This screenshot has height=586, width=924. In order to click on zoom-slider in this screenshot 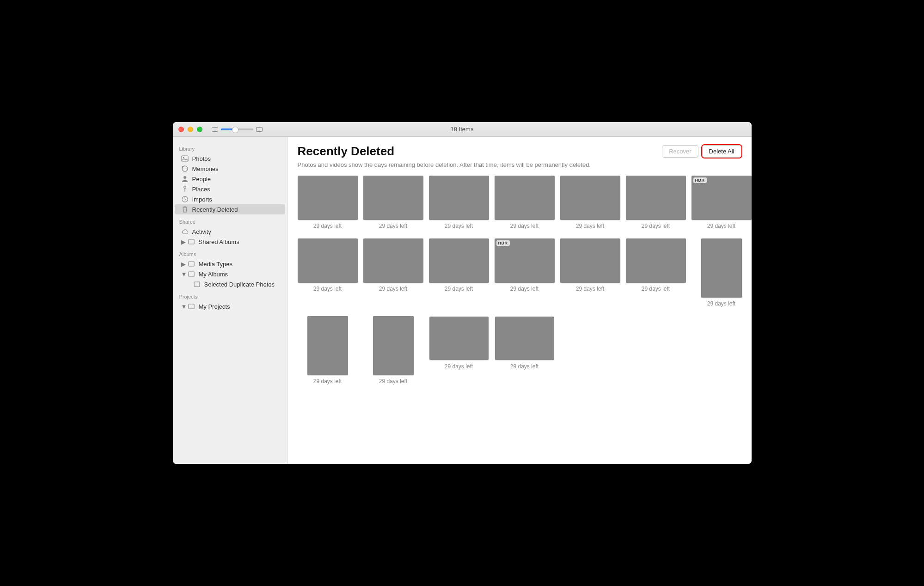, I will do `click(237, 129)`.